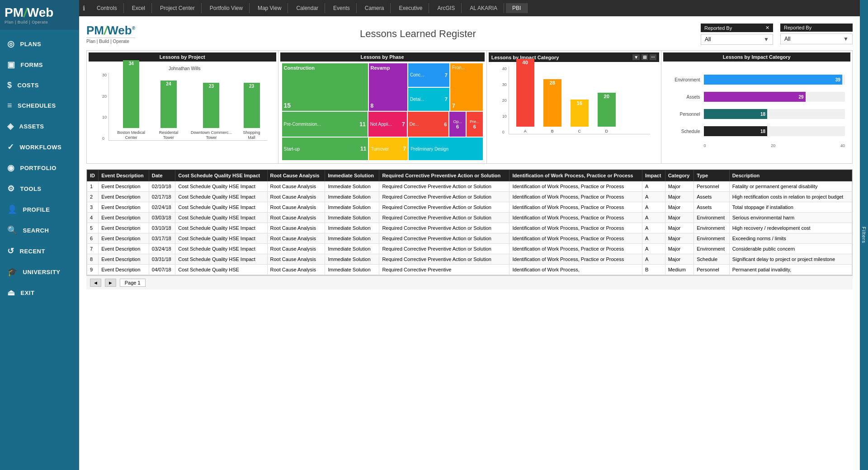 The width and height of the screenshot is (868, 470). What do you see at coordinates (484, 8) in the screenshot?
I see `tab-al-akaria: AL AKARIA` at bounding box center [484, 8].